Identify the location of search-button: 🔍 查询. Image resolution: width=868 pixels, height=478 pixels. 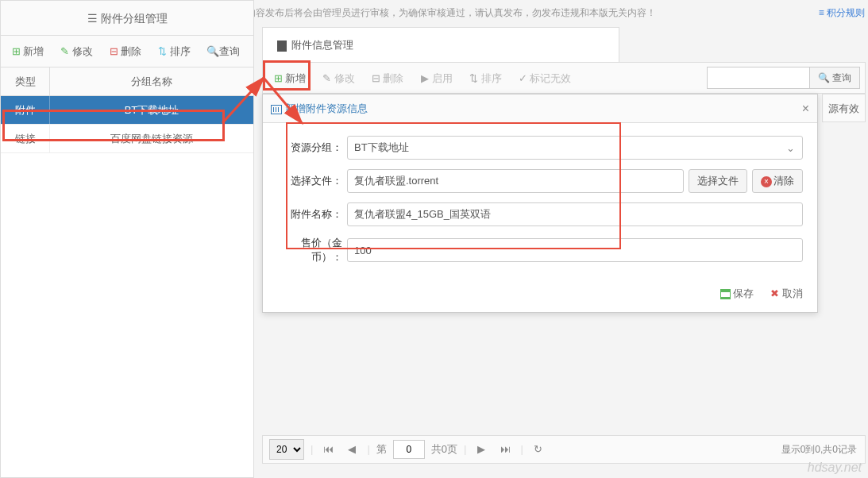
(835, 78).